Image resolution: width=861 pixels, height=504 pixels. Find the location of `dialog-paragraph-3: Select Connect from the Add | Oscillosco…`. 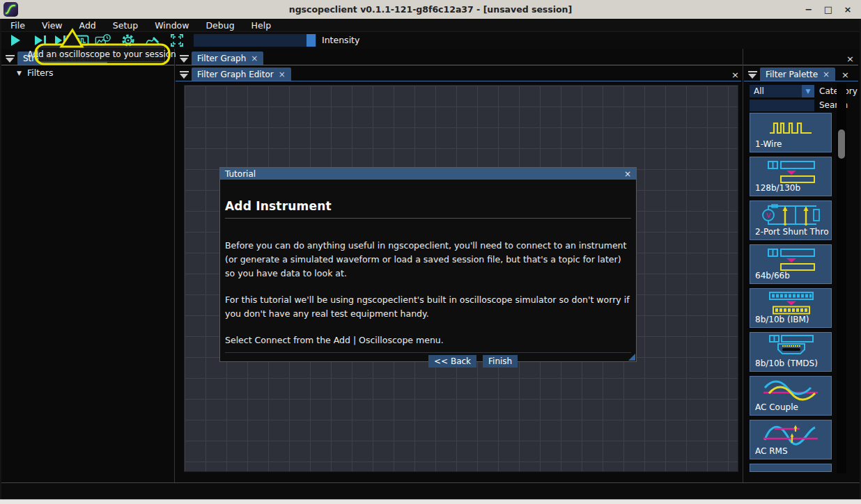

dialog-paragraph-3: Select Connect from the Add | Oscillosco… is located at coordinates (428, 340).